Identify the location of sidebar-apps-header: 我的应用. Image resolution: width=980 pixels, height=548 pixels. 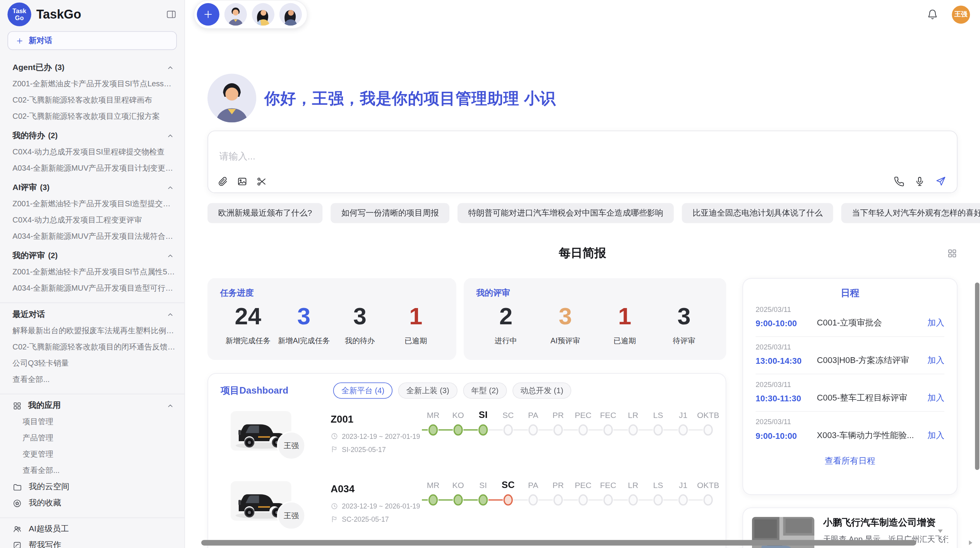
(92, 406).